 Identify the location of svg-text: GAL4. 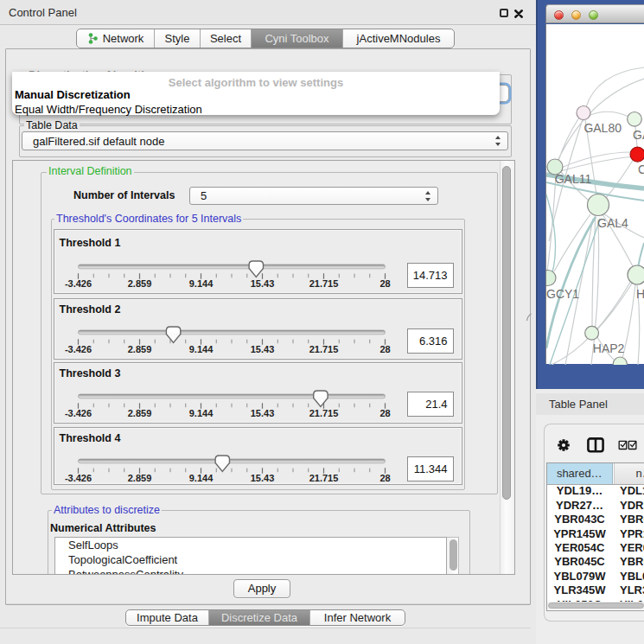
(613, 223).